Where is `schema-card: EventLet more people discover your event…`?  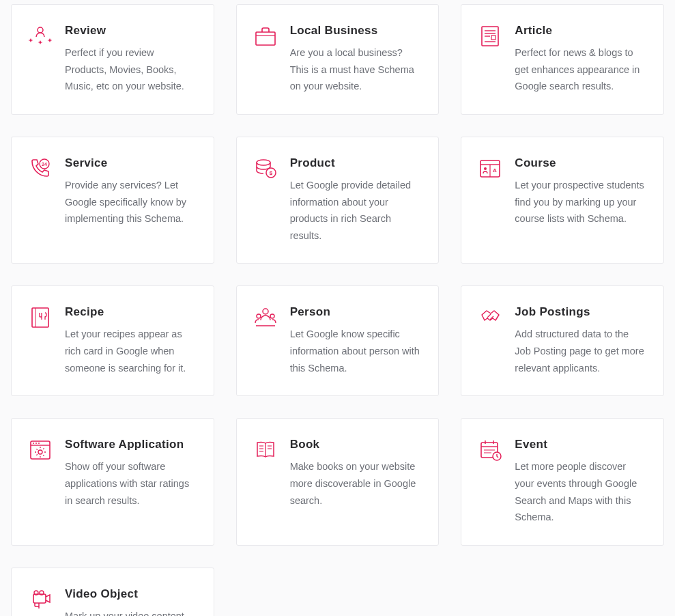
schema-card: EventLet more people discover your event… is located at coordinates (562, 482).